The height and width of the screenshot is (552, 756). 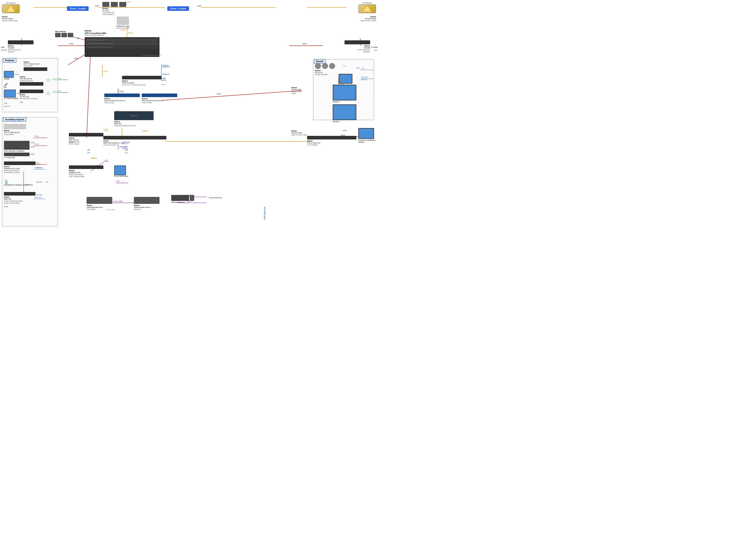 I want to click on mic-icon: 🎤, so click(x=6, y=85).